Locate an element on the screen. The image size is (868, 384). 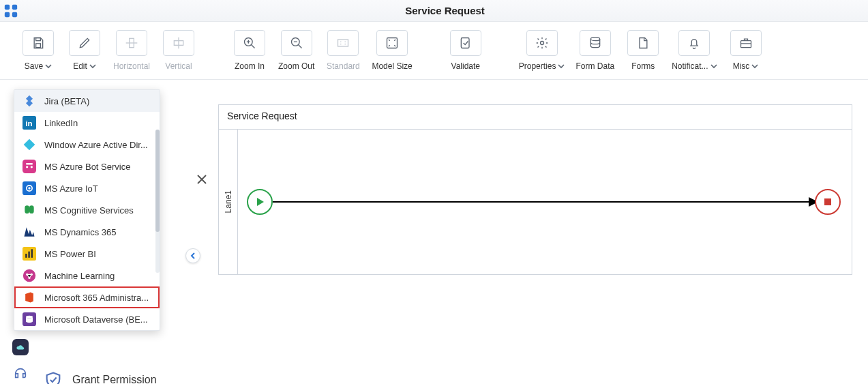
standard-button: Standard is located at coordinates (343, 50).